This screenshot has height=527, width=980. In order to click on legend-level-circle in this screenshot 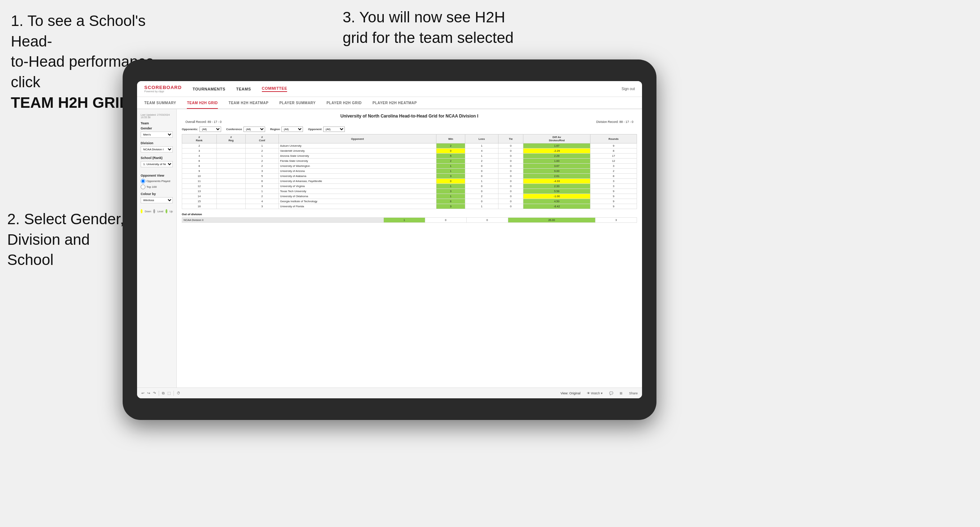, I will do `click(154, 211)`.